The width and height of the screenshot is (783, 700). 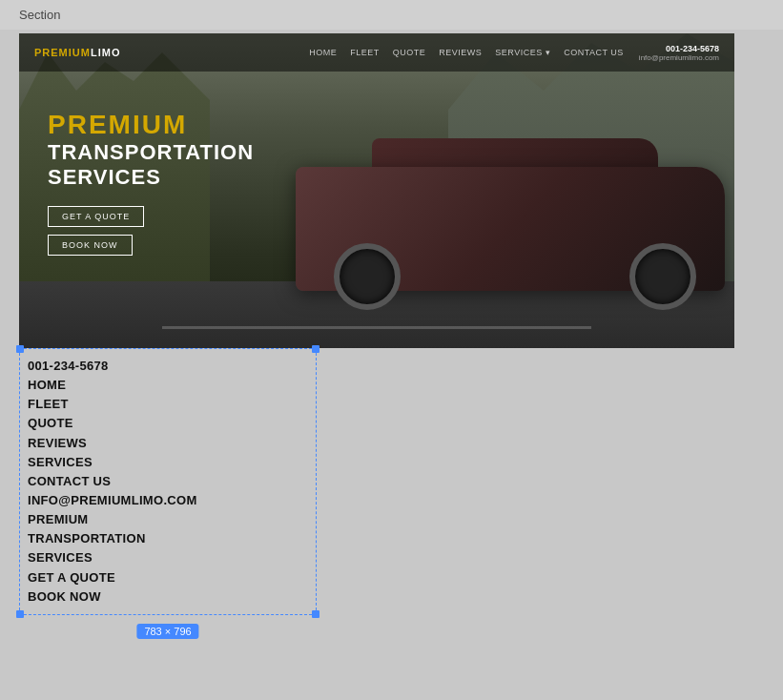 What do you see at coordinates (663, 277) in the screenshot?
I see `car-wheel-right` at bounding box center [663, 277].